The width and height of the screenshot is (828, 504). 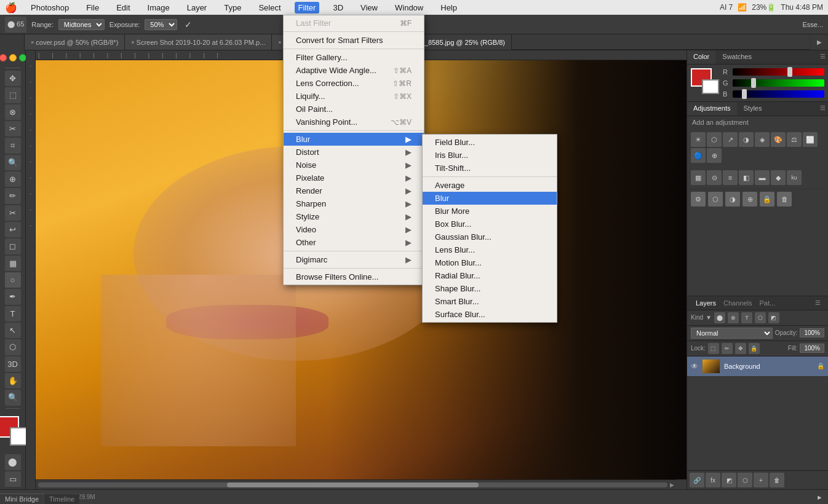 What do you see at coordinates (672, 485) in the screenshot?
I see `h-scroll-right: ▶` at bounding box center [672, 485].